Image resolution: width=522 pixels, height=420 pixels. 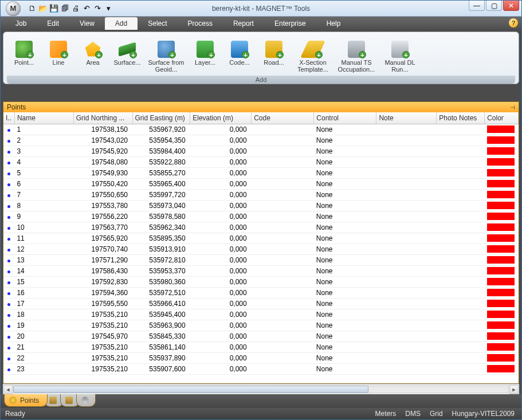 What do you see at coordinates (44, 118) in the screenshot?
I see `col-header: Name` at bounding box center [44, 118].